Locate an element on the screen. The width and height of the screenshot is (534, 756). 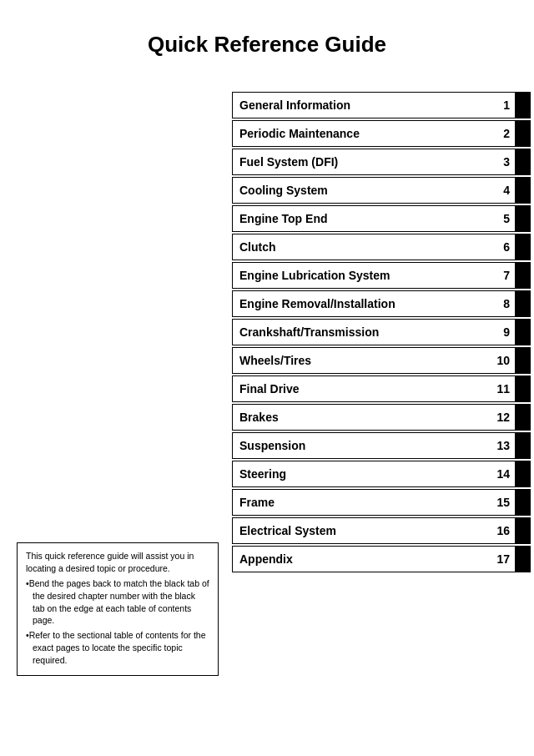
toc-row: Appendix17 is located at coordinates (381, 559).